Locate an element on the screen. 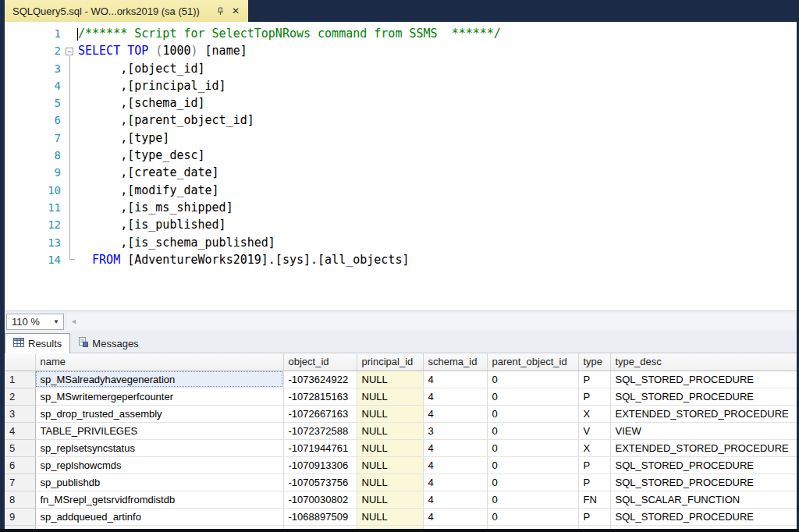 The height and width of the screenshot is (532, 799). fold-collapse-icon: − is located at coordinates (69, 51).